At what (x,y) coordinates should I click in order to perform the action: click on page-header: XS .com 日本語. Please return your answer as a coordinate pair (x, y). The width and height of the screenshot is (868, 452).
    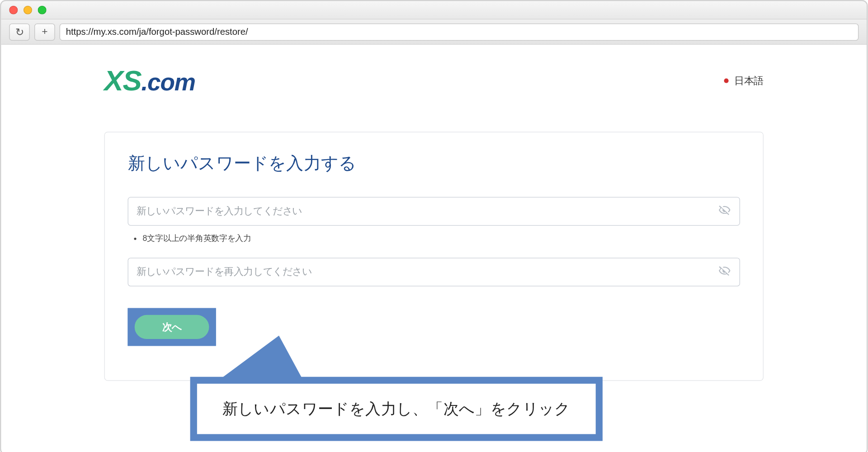
    Looking at the image, I should click on (434, 80).